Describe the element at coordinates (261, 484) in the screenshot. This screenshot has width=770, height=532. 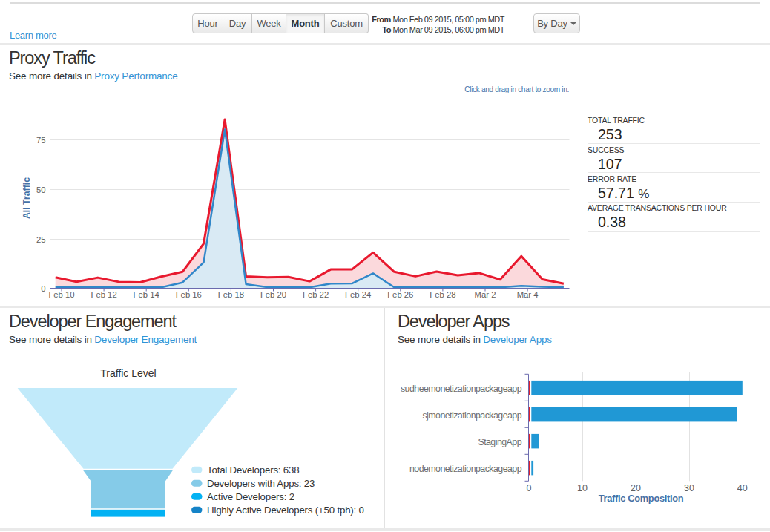
I see `svg-text: Developers with Apps: 23` at that location.